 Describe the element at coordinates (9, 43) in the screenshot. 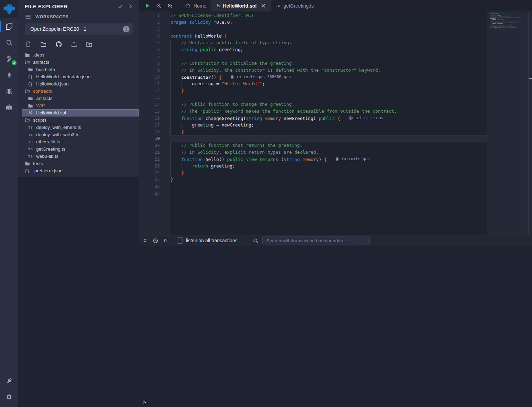

I see `activity-item-search` at that location.